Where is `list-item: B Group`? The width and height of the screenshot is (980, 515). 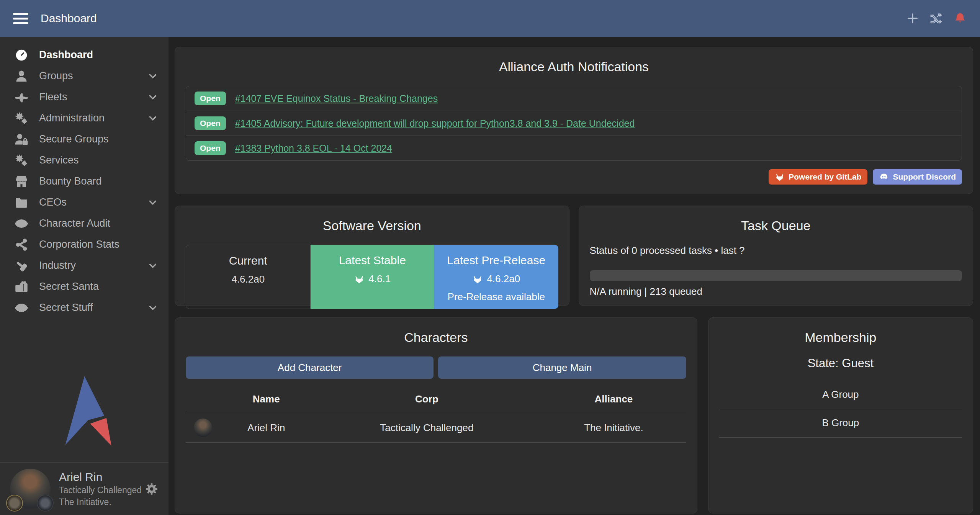 list-item: B Group is located at coordinates (841, 423).